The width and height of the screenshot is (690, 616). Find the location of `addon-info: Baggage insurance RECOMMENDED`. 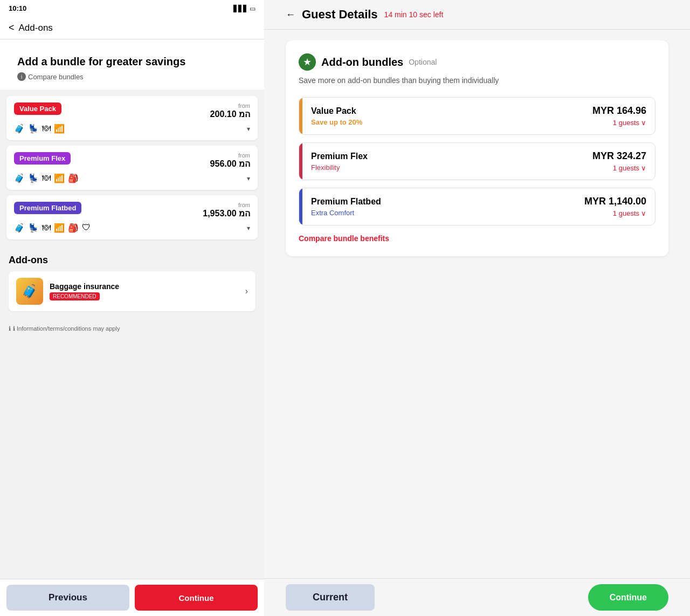

addon-info: Baggage insurance RECOMMENDED is located at coordinates (84, 291).